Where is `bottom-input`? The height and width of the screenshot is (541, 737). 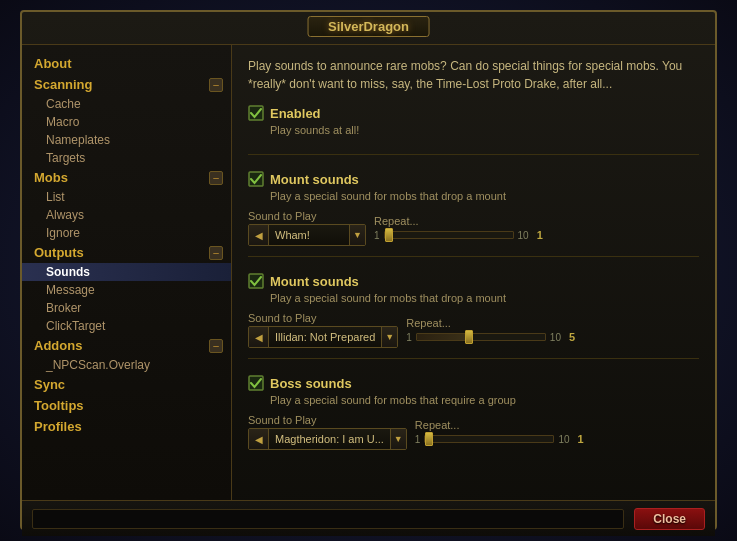 bottom-input is located at coordinates (328, 519).